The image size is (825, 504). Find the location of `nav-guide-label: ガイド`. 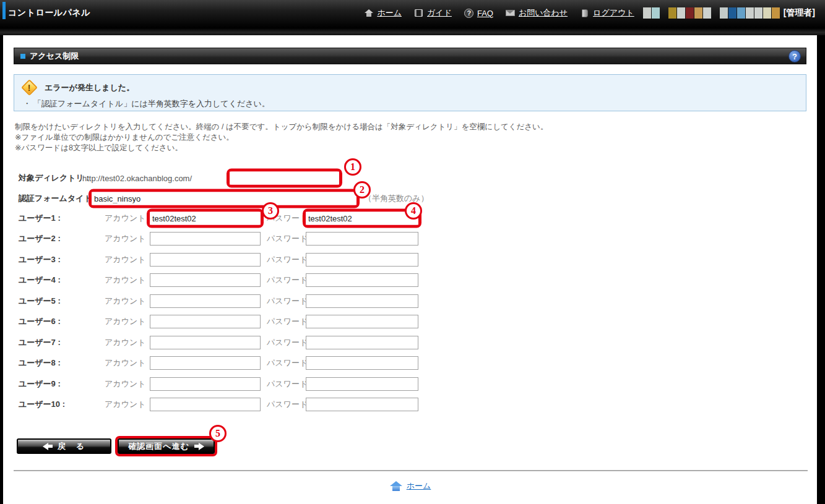

nav-guide-label: ガイド is located at coordinates (439, 13).